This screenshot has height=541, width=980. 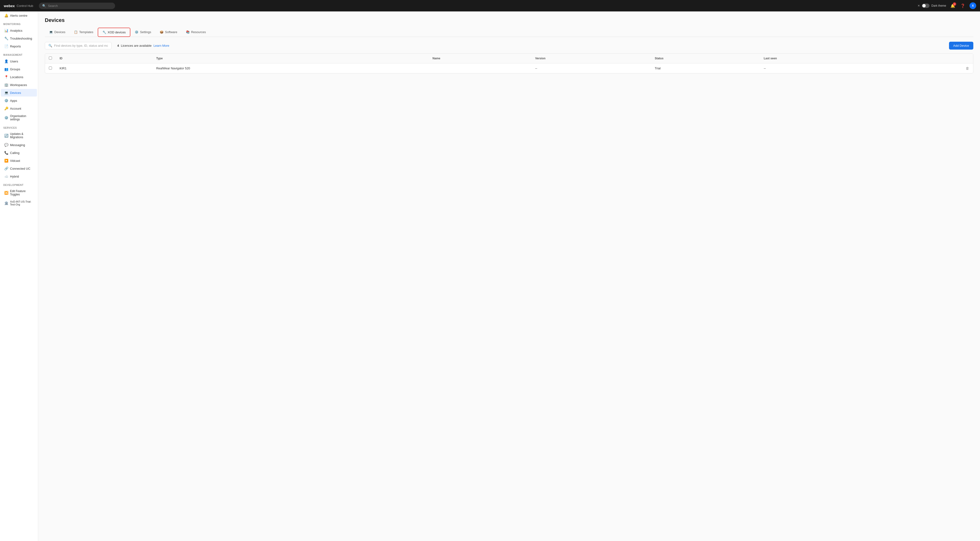 I want to click on sidebar-item-account: 🔑 Account, so click(x=19, y=108).